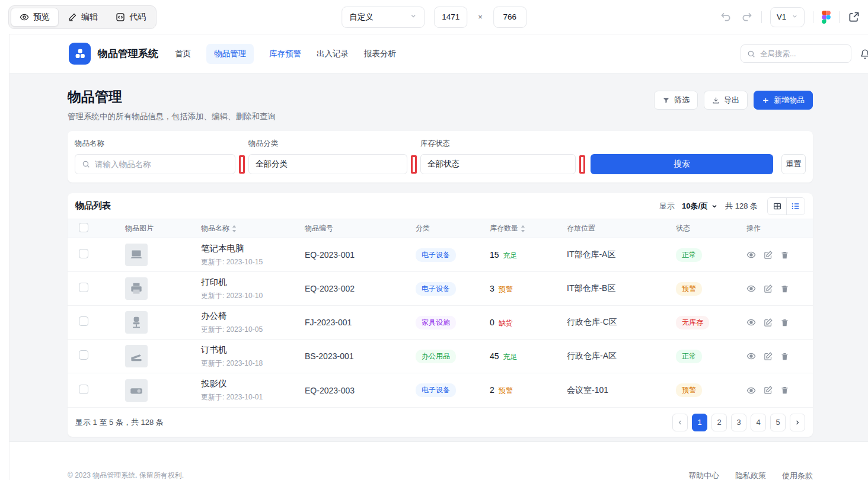 This screenshot has width=868, height=480. What do you see at coordinates (758, 423) in the screenshot?
I see `page-button-4: 4` at bounding box center [758, 423].